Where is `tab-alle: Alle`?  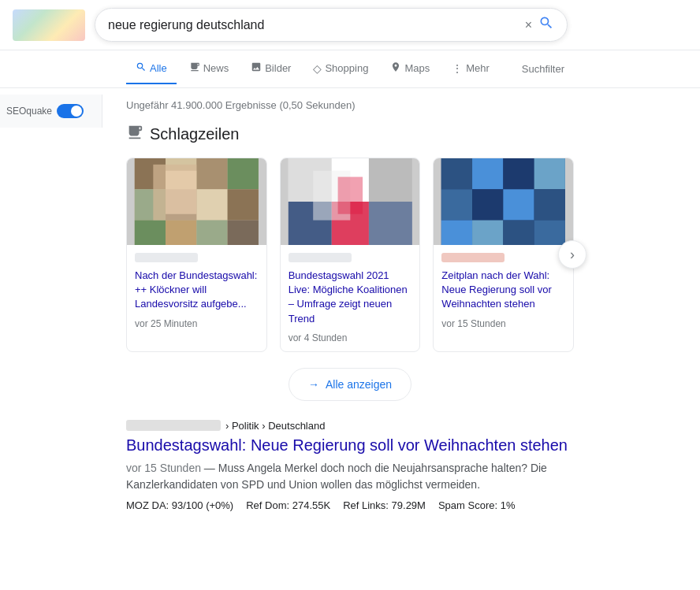 tab-alle: Alle is located at coordinates (151, 69).